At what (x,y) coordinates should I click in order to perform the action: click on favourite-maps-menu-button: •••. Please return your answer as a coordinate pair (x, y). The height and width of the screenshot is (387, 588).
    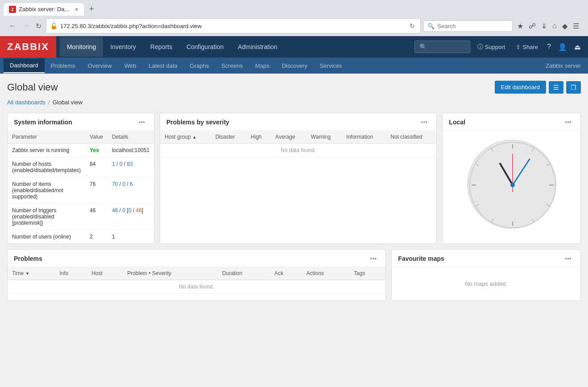
    Looking at the image, I should click on (568, 259).